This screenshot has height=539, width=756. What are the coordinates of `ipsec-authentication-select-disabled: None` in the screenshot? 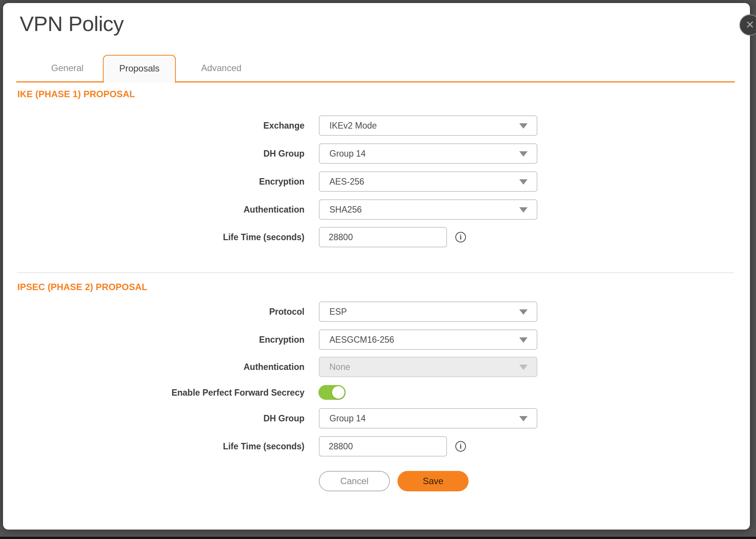 It's located at (428, 367).